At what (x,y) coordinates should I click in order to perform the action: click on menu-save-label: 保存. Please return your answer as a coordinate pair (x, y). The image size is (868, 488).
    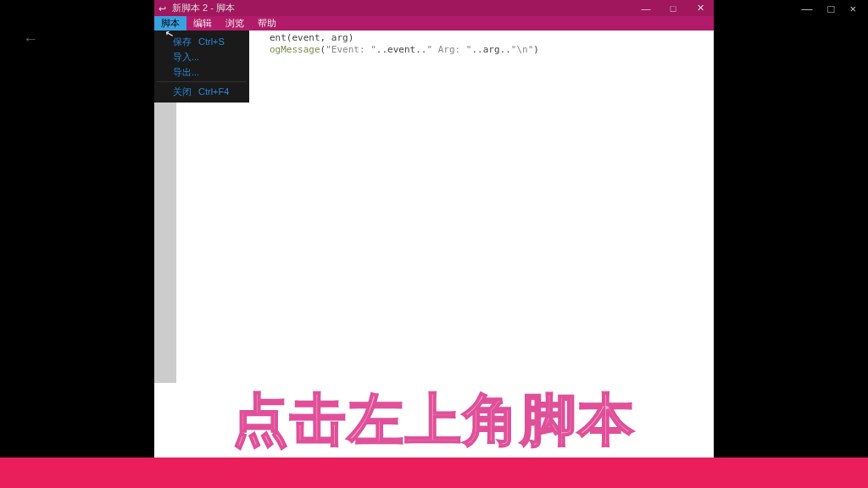
    Looking at the image, I should click on (182, 42).